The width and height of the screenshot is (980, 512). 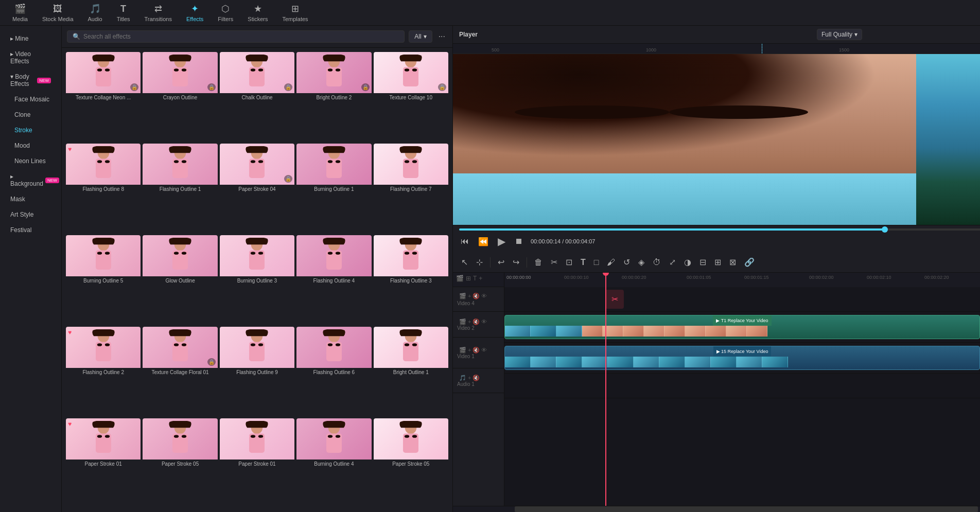 I want to click on effect-item-6: Flashing Outline 1, so click(x=180, y=188).